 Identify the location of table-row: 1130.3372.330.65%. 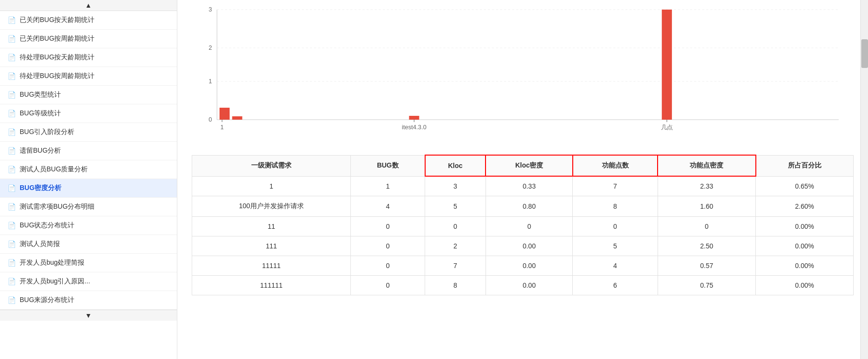
(523, 186).